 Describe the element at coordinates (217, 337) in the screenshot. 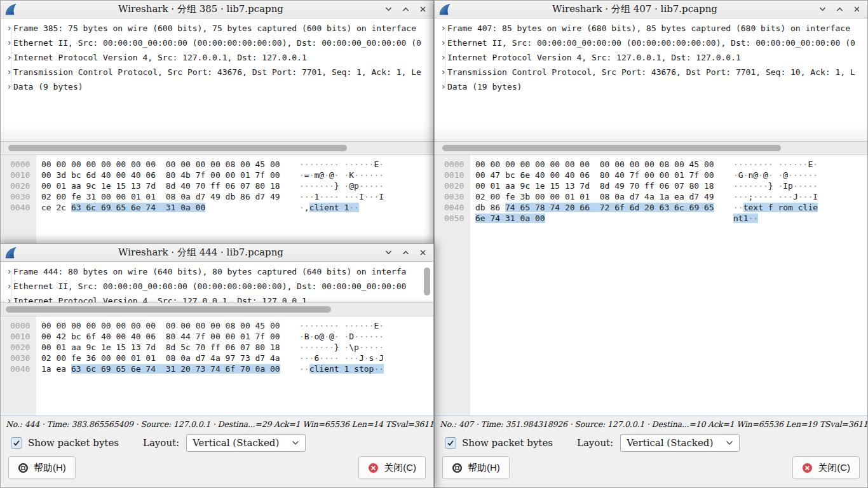

I see `hex-row: 001000 42 bc 6f 40 00 40 06 80 44 7f 00 …` at that location.